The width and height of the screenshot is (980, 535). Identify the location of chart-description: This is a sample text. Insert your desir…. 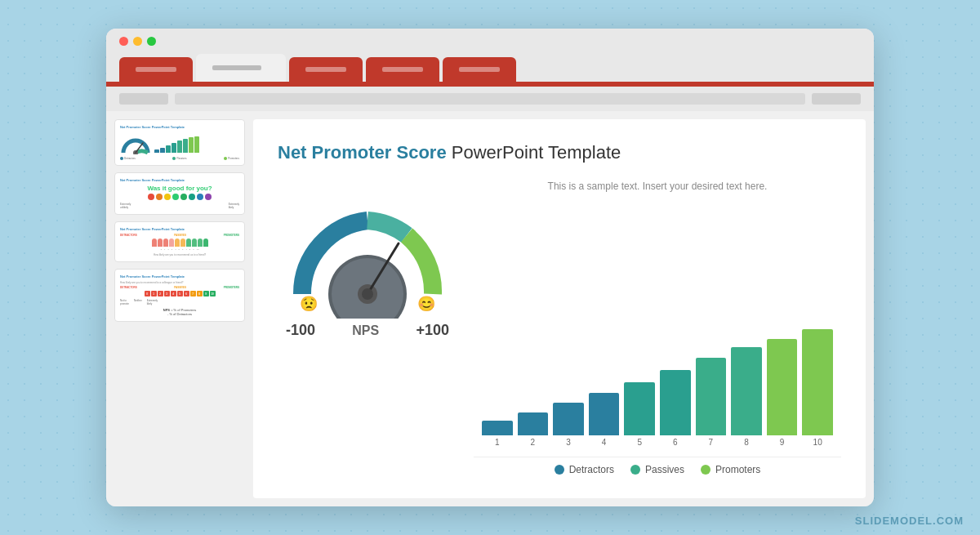
(657, 186).